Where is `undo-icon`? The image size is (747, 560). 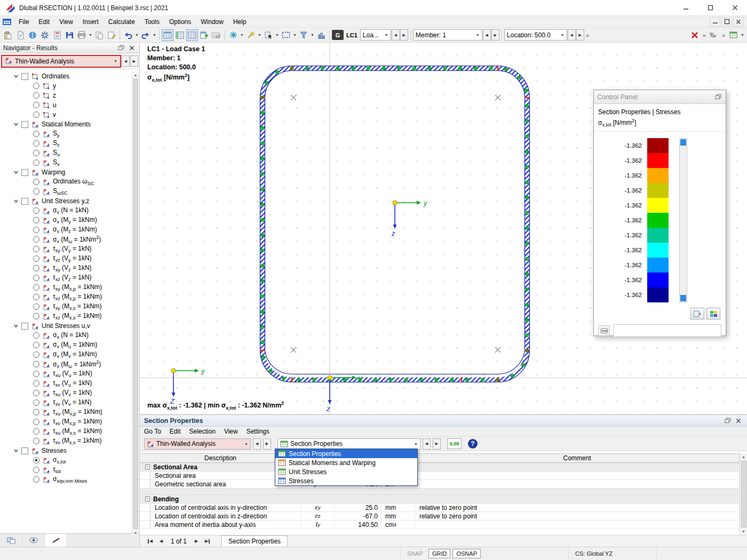
undo-icon is located at coordinates (128, 35).